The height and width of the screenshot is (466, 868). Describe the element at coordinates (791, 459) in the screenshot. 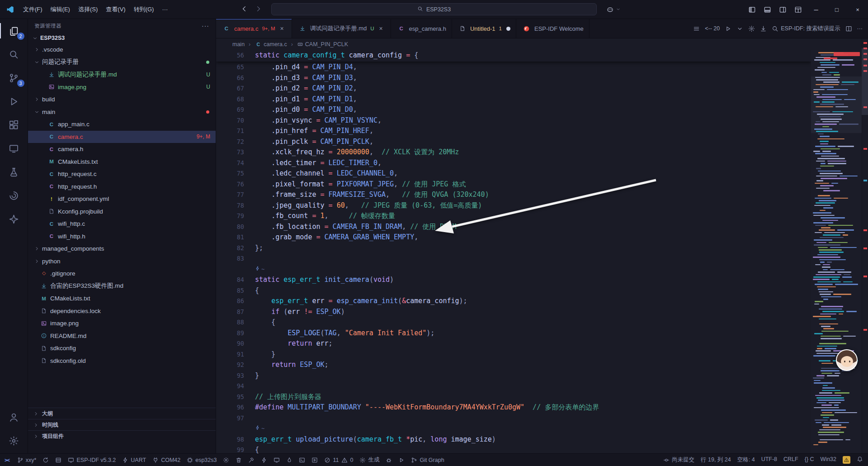

I see `status-eol: CRLF` at that location.